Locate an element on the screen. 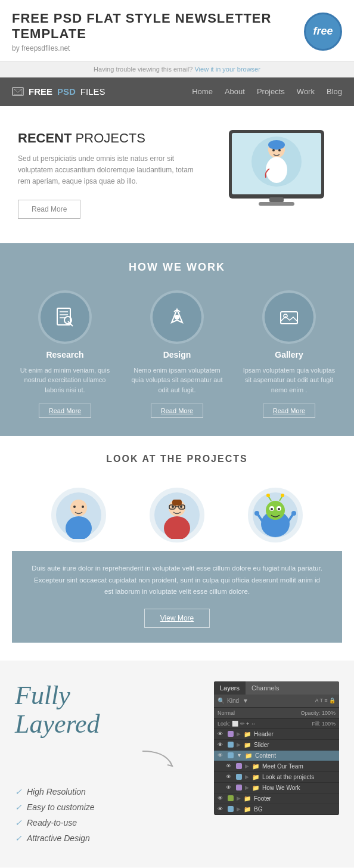 This screenshot has width=354, height=868. logo-psd: PSD is located at coordinates (67, 92).